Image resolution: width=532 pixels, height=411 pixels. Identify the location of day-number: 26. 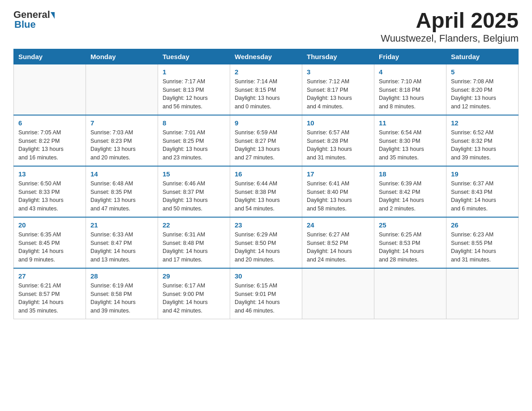
(482, 225).